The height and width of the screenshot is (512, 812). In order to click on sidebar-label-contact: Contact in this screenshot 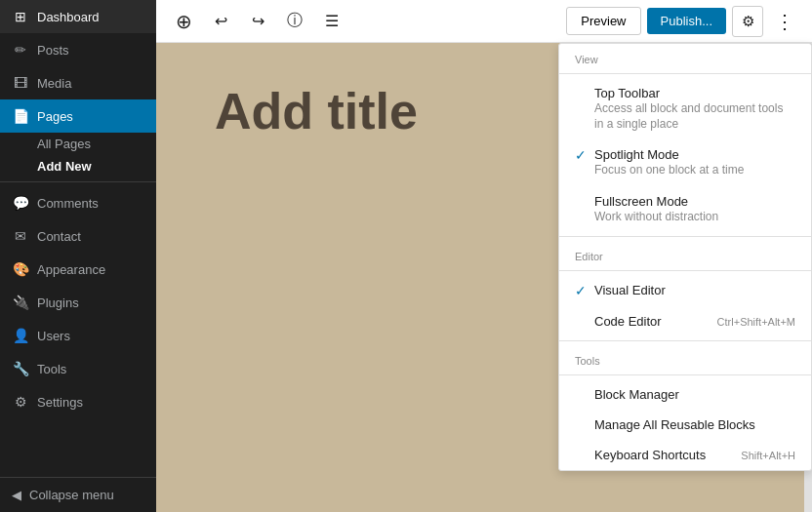, I will do `click(59, 236)`.